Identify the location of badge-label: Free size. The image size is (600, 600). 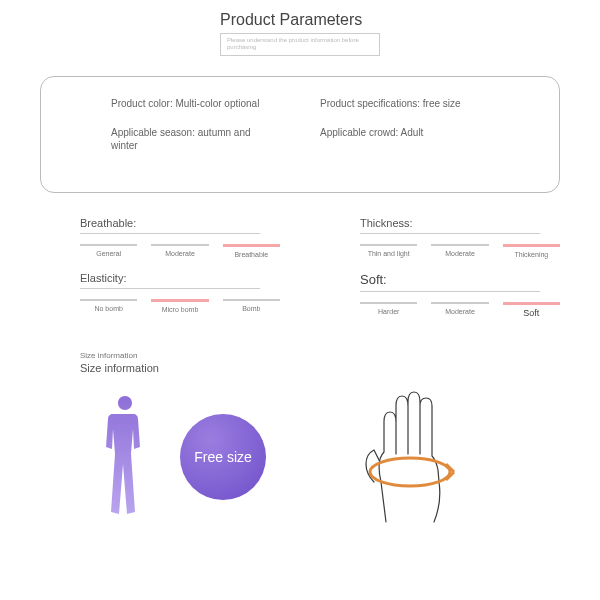
(223, 457).